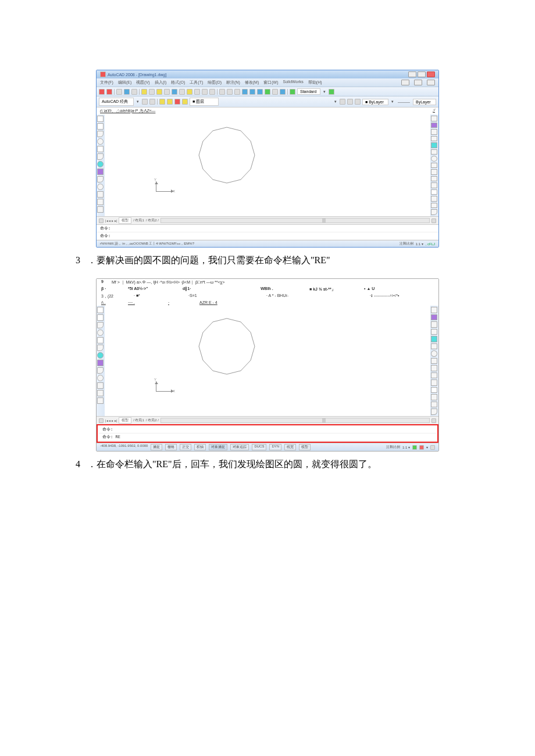 This screenshot has height=756, width=535. What do you see at coordinates (268, 165) in the screenshot?
I see `drawing-canvas` at bounding box center [268, 165].